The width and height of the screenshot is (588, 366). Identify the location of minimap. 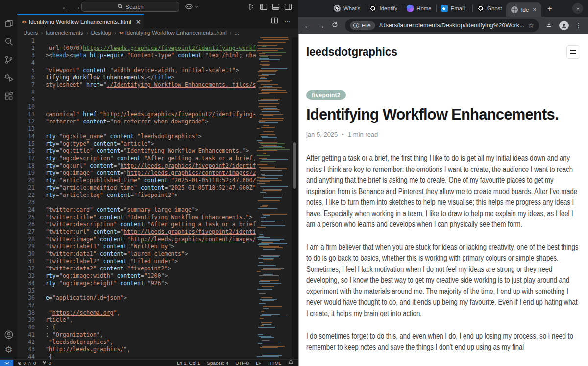
(273, 198).